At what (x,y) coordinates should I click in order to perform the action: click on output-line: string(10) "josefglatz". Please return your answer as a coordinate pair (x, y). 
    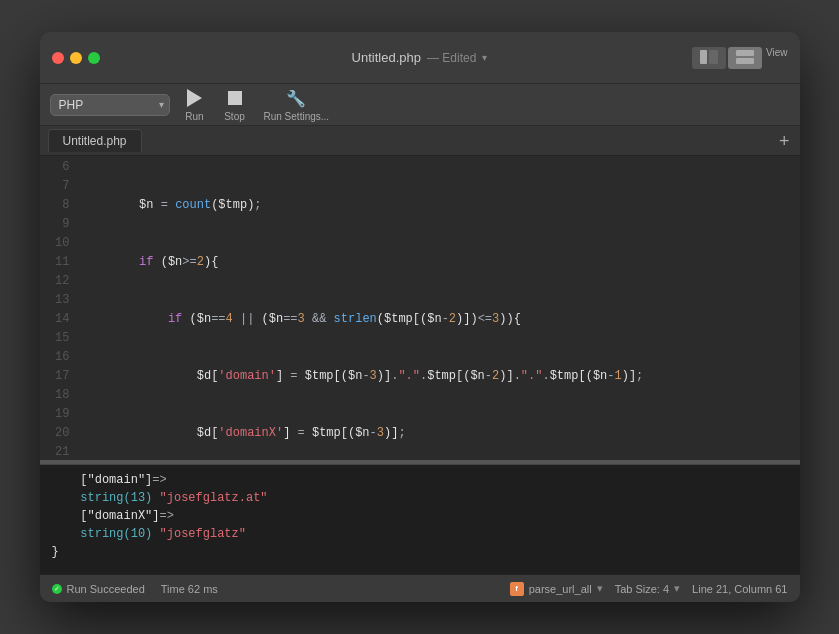
    Looking at the image, I should click on (420, 534).